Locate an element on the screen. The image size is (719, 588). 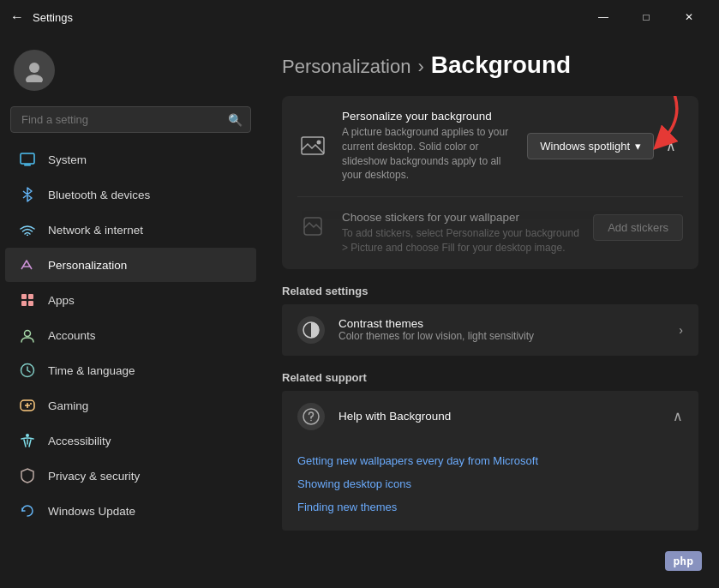
sidebar-label-update: Windows Update is located at coordinates (92, 511).